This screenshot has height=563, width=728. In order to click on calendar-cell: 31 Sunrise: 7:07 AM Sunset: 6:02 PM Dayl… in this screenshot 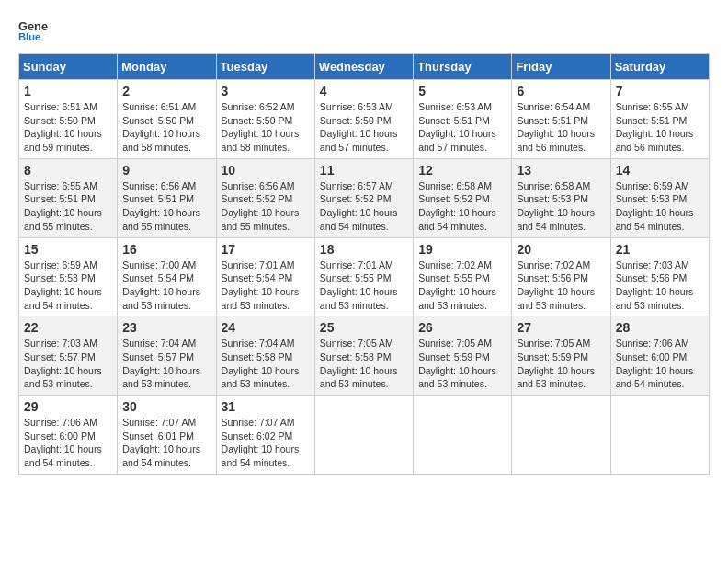, I will do `click(265, 435)`.